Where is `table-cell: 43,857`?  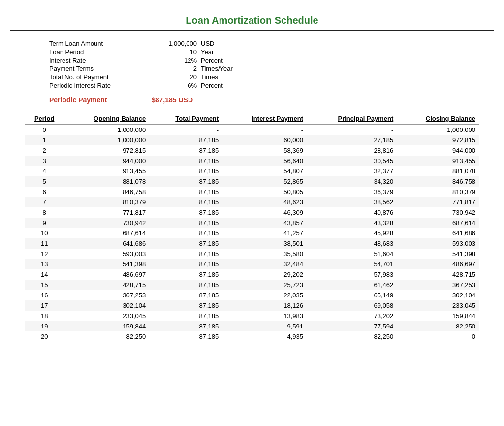 table-cell: 43,857 is located at coordinates (265, 223).